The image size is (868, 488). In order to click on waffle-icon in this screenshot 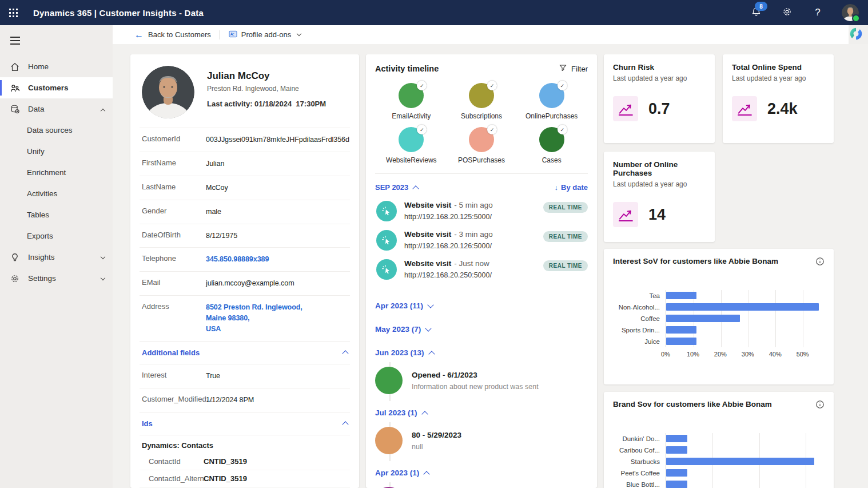, I will do `click(13, 13)`.